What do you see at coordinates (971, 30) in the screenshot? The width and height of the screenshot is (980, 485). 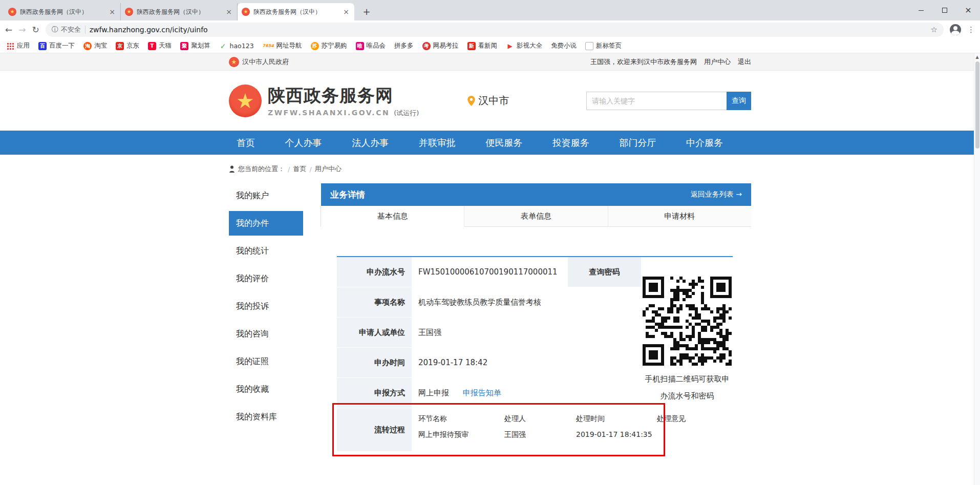 I see `menu-dots-icon: ⋮` at bounding box center [971, 30].